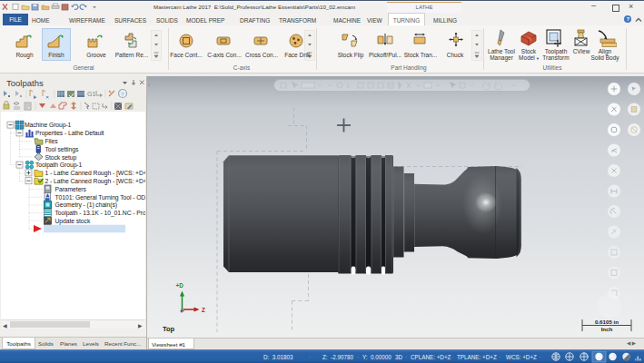  Describe the element at coordinates (59, 165) in the screenshot. I see `svg-text: Toolpath Group-1` at that location.